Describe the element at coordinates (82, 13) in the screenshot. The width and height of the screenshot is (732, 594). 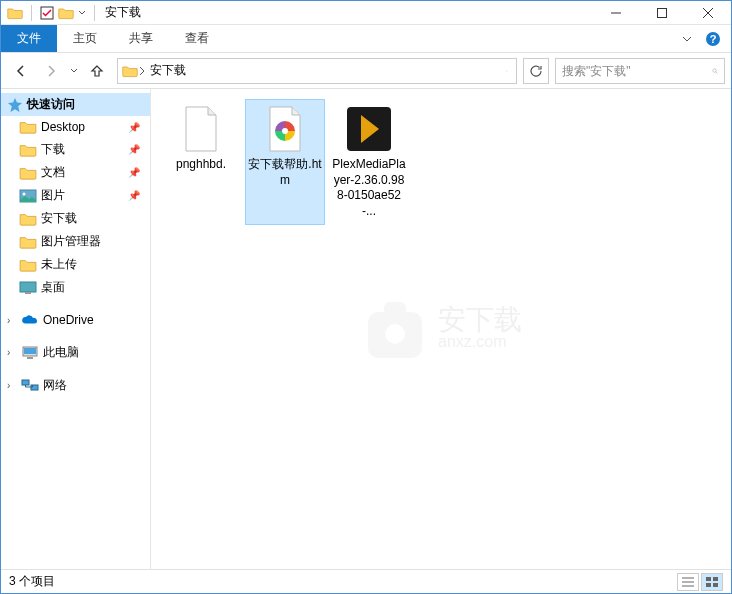
I see `dropdown-icon` at that location.